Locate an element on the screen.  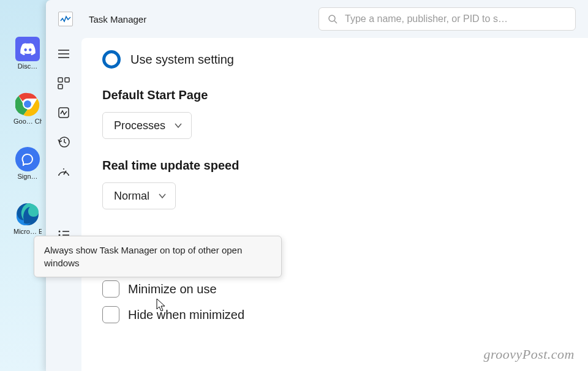
sidebar-hamburger is located at coordinates (64, 54).